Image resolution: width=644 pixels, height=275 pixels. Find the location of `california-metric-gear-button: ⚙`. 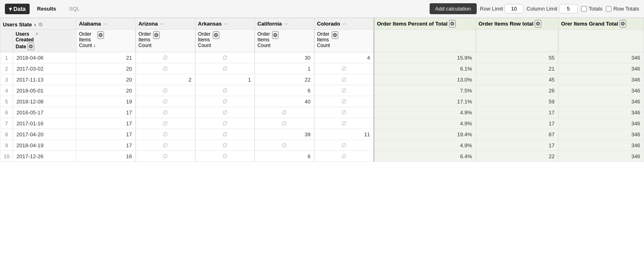

california-metric-gear-button: ⚙ is located at coordinates (275, 35).